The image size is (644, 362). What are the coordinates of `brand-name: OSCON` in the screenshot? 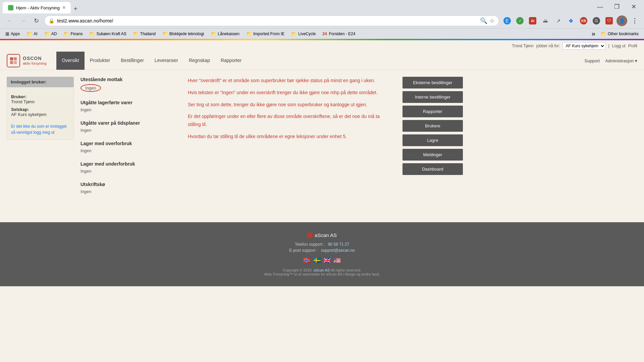 It's located at (35, 58).